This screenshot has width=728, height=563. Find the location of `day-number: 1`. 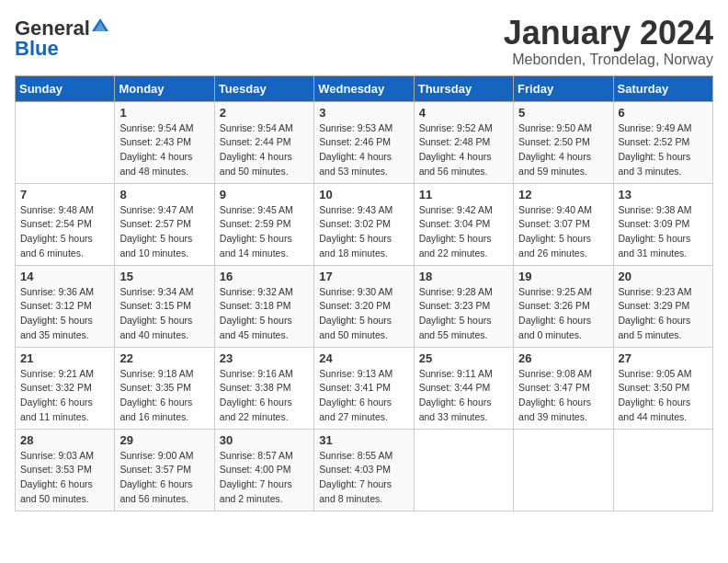

day-number: 1 is located at coordinates (164, 112).